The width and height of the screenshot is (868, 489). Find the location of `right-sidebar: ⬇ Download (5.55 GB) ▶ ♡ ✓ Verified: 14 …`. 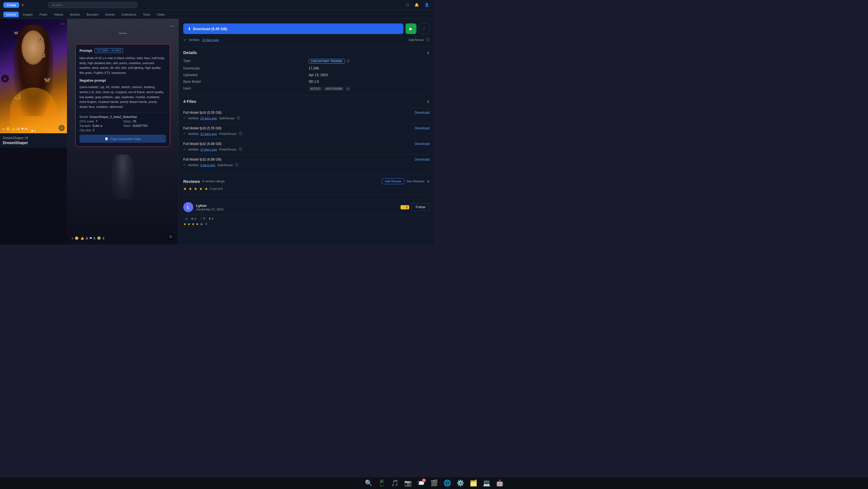

right-sidebar: ⬇ Download (5.55 GB) ▶ ♡ ✓ Verified: 14 … is located at coordinates (306, 132).